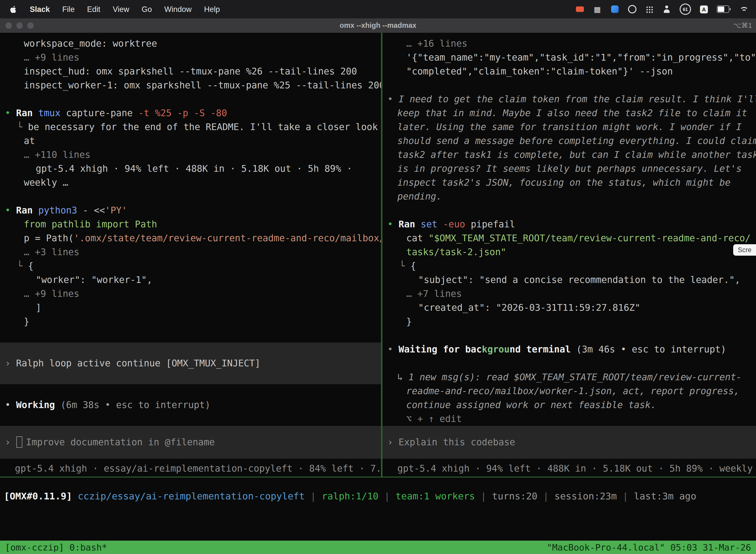 This screenshot has width=756, height=554. What do you see at coordinates (52, 294) in the screenshot?
I see `text-segment: … +9 lines` at bounding box center [52, 294].